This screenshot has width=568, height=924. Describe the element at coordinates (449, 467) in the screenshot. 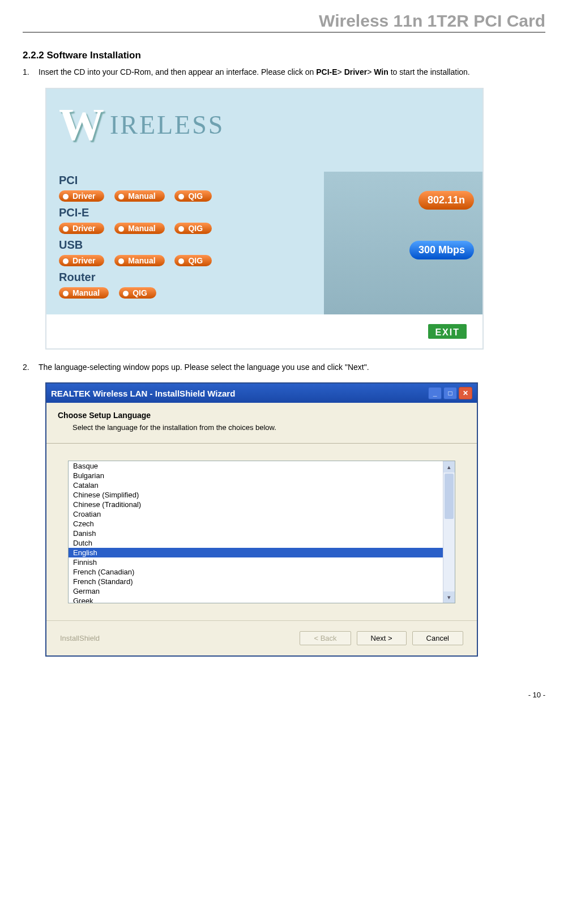

I see `scroll-up-icon: ▴` at that location.